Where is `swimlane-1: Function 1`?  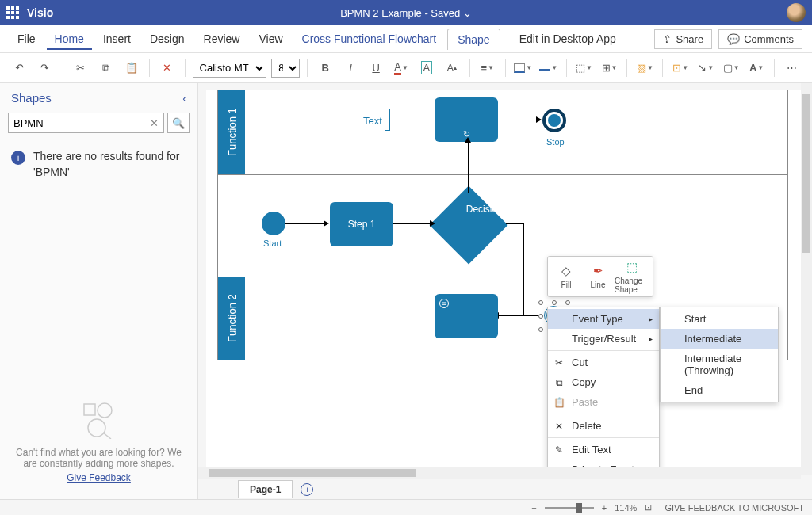
swimlane-1: Function 1 is located at coordinates (503, 132).